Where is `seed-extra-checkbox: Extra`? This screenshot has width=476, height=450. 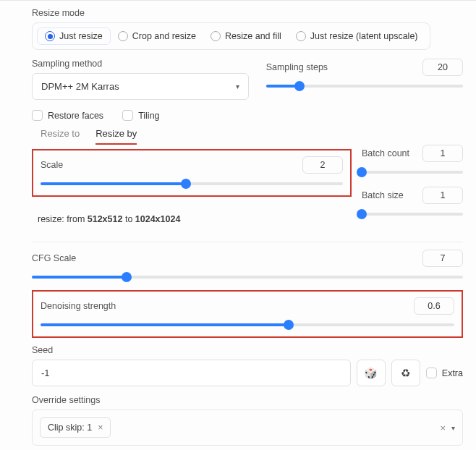 seed-extra-checkbox: Extra is located at coordinates (444, 373).